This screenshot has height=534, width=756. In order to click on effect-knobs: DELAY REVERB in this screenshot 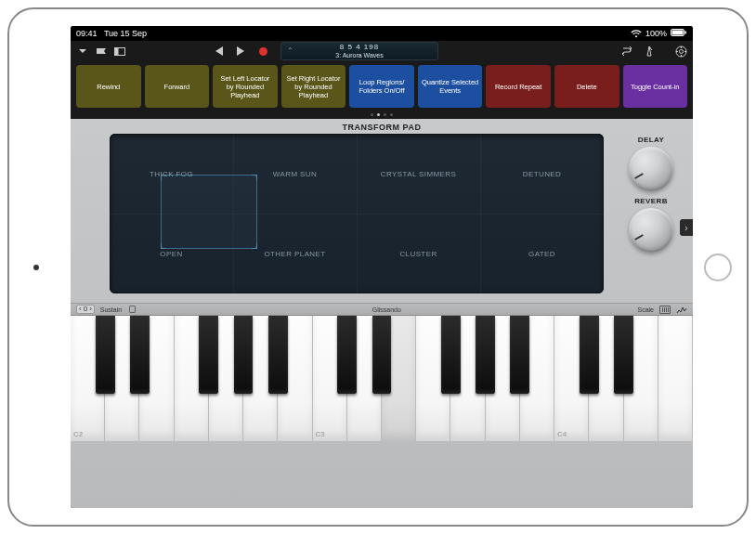, I will do `click(651, 193)`.